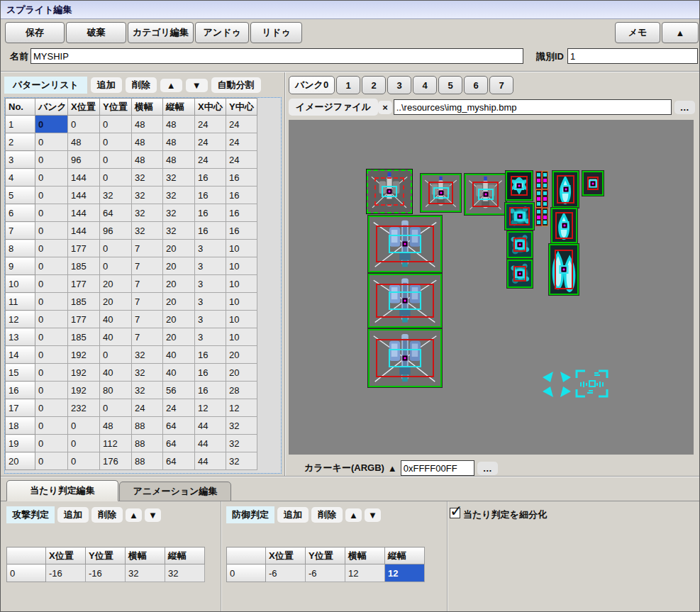 Image resolution: width=700 pixels, height=612 pixels. I want to click on table-cell: 176, so click(116, 461).